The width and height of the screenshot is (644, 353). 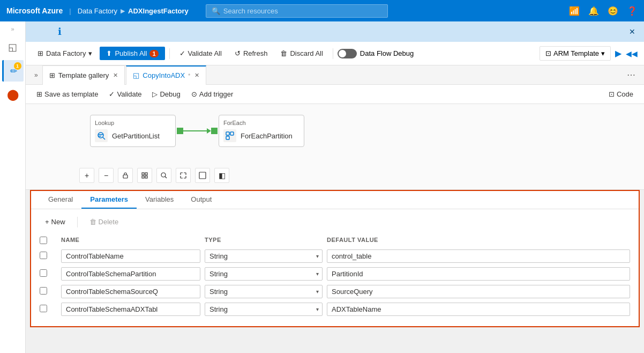 I want to click on data-factory-link: Data Factory, so click(x=98, y=11).